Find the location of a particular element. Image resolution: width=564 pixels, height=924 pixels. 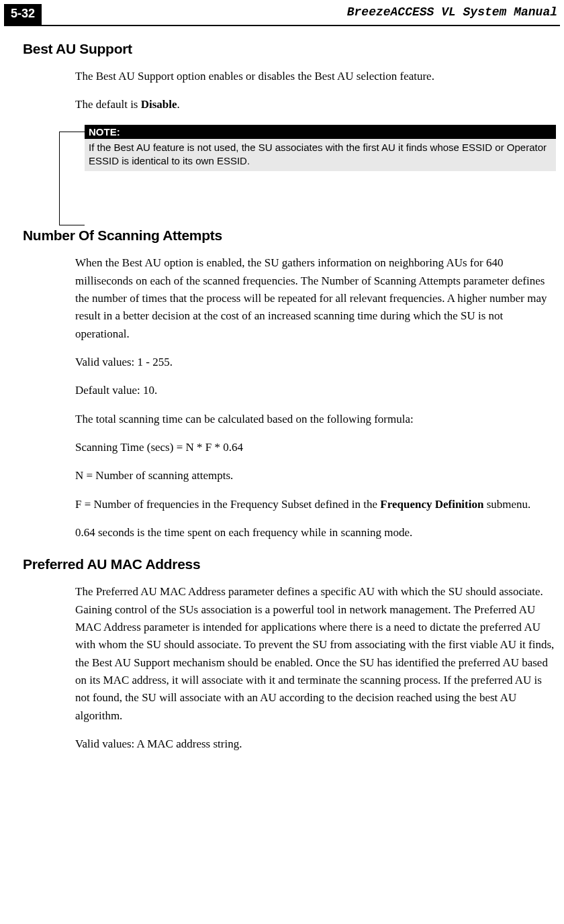

body-text: F = Number of frequencies in the Frequen… is located at coordinates (316, 505).